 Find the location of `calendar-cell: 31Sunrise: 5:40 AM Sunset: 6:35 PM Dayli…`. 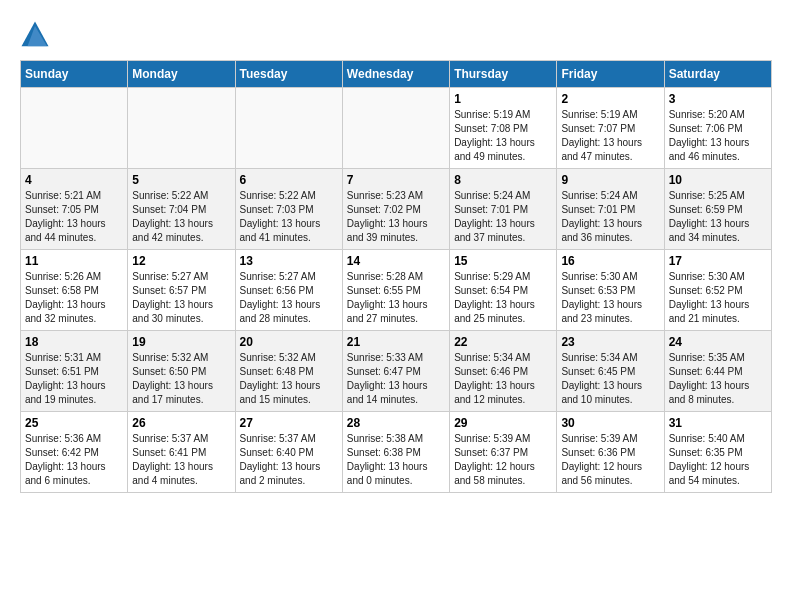

calendar-cell: 31Sunrise: 5:40 AM Sunset: 6:35 PM Dayli… is located at coordinates (718, 452).